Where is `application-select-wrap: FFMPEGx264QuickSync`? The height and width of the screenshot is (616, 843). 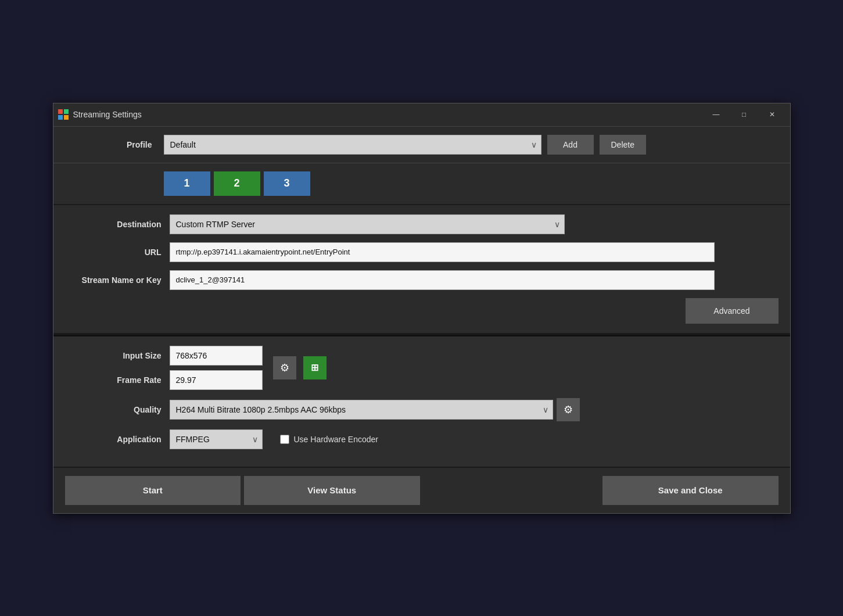
application-select-wrap: FFMPEGx264QuickSync is located at coordinates (216, 439).